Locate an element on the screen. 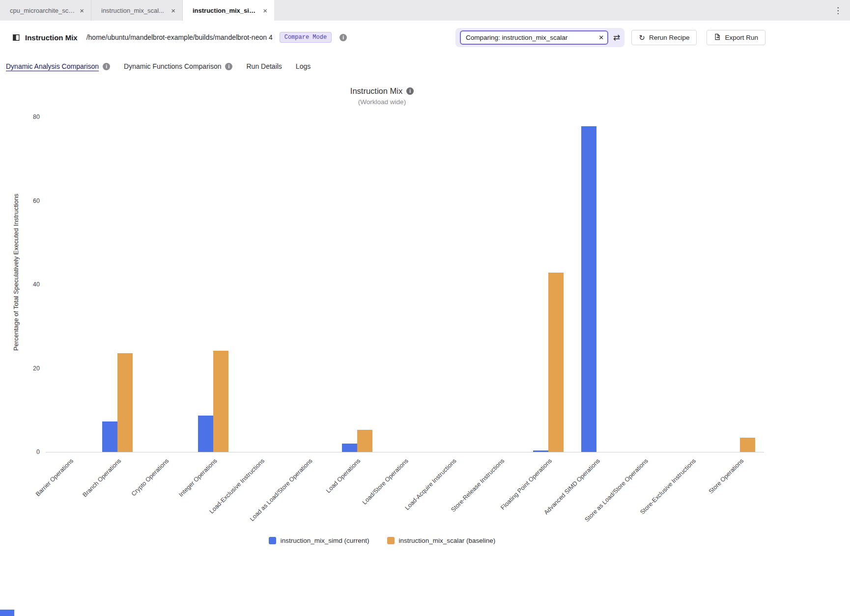  comparing-input is located at coordinates (534, 37).